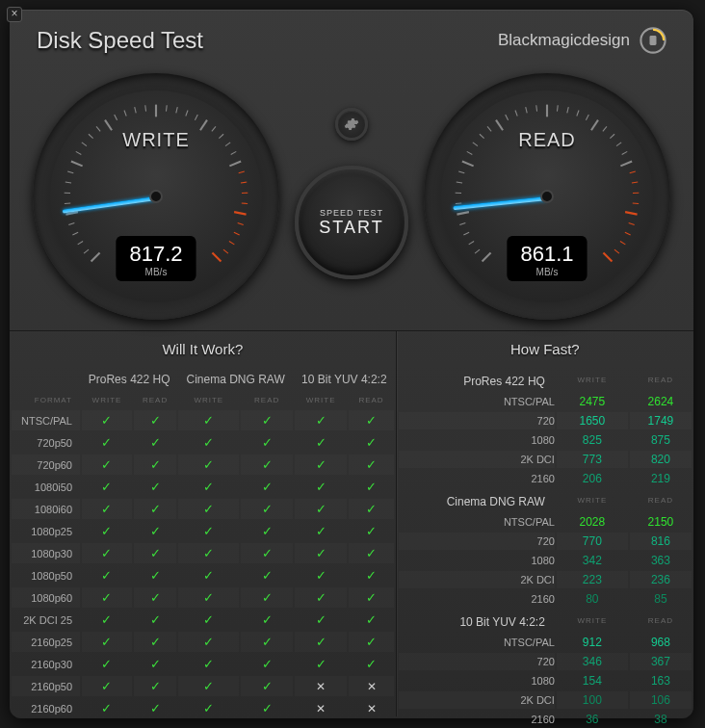 Image resolution: width=705 pixels, height=728 pixels. What do you see at coordinates (545, 459) in the screenshot?
I see `table-row: 2K DCI773820` at bounding box center [545, 459].